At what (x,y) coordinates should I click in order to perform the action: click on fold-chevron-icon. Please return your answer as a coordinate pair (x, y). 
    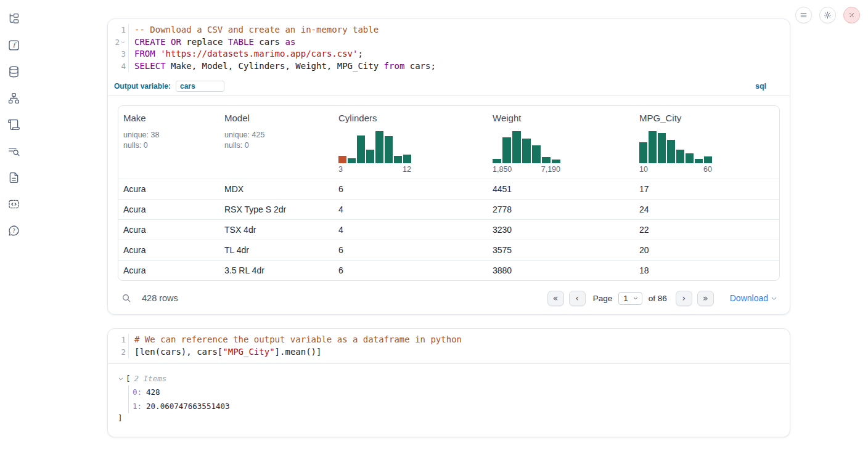
    Looking at the image, I should click on (123, 42).